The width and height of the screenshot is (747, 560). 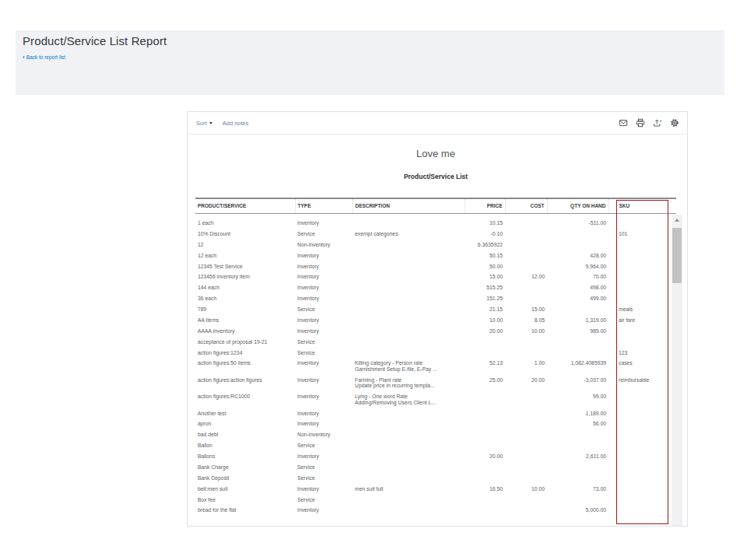 I want to click on export-button, so click(x=658, y=123).